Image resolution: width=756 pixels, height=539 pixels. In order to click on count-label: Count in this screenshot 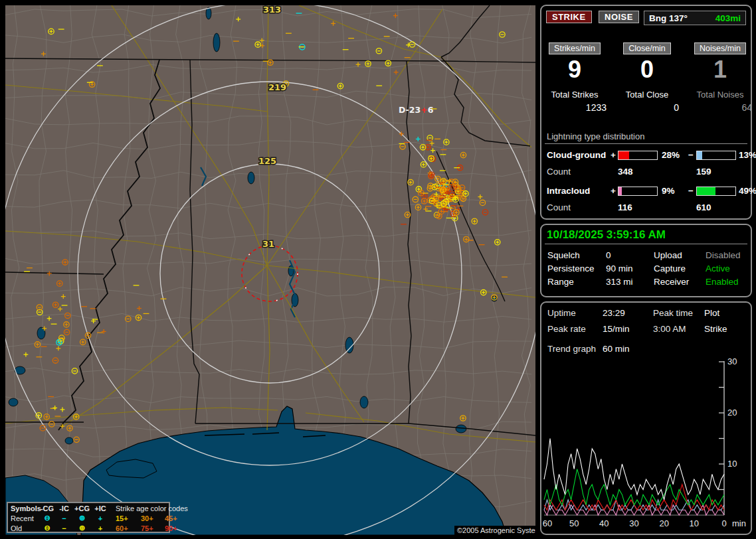, I will do `click(559, 171)`.